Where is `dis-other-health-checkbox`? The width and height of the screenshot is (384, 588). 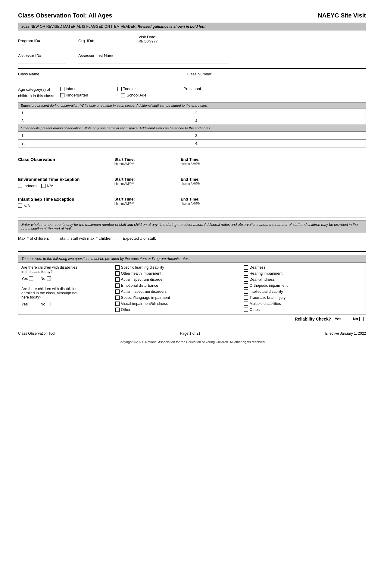
dis-other-health-checkbox is located at coordinates (117, 273).